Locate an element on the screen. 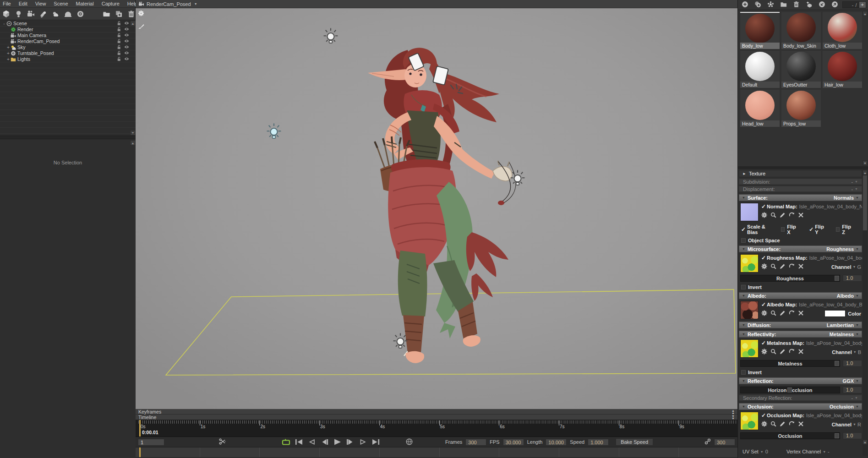 This screenshot has height=458, width=868. roughness-value-field: 1.0 is located at coordinates (852, 278).